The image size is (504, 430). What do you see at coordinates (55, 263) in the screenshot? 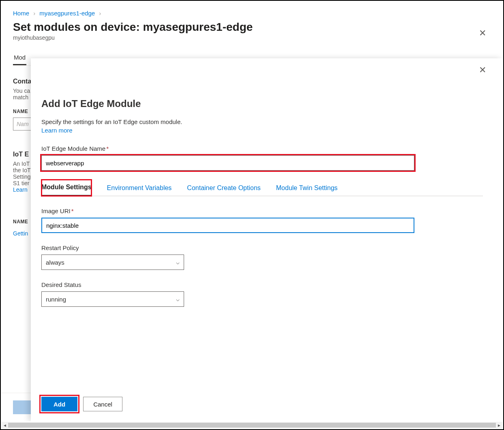
I see `restart-policy-value: always` at bounding box center [55, 263].